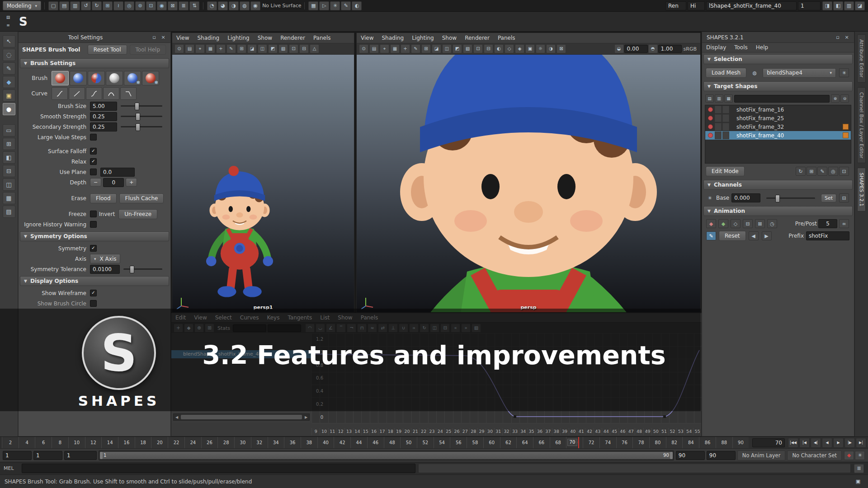  I want to click on exposure-icon: ◒, so click(619, 49).